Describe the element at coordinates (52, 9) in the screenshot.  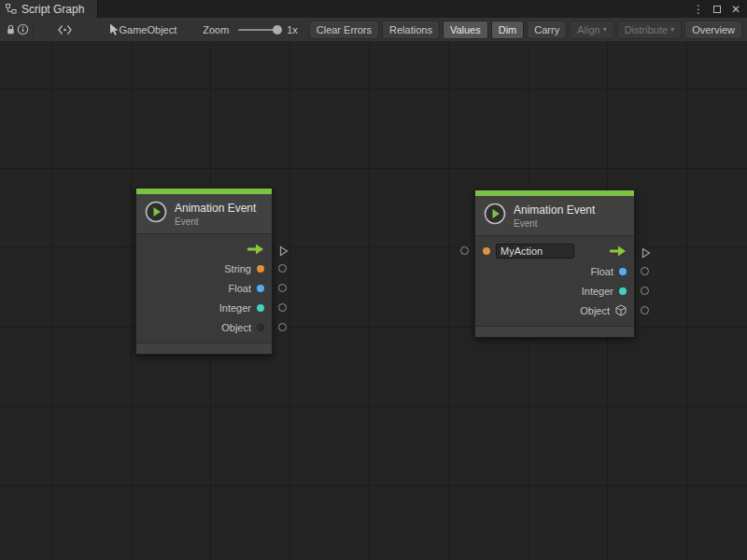
I see `tab-title: Script Graph` at that location.